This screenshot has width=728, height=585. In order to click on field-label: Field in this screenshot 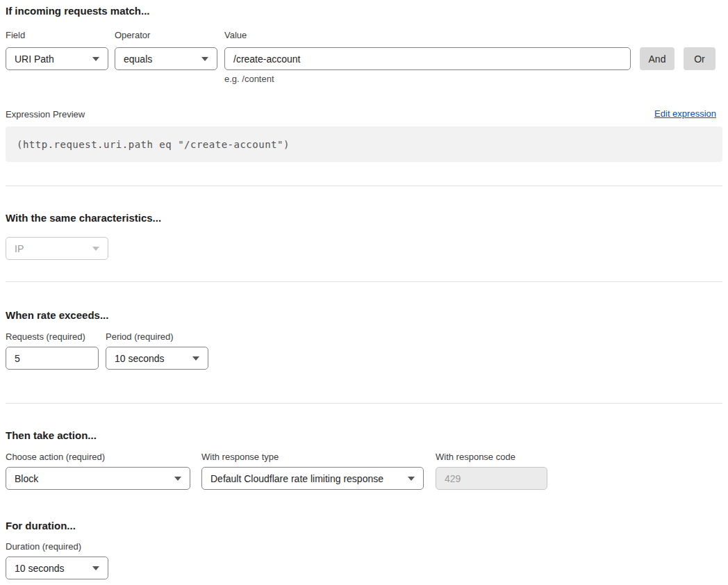, I will do `click(15, 35)`.